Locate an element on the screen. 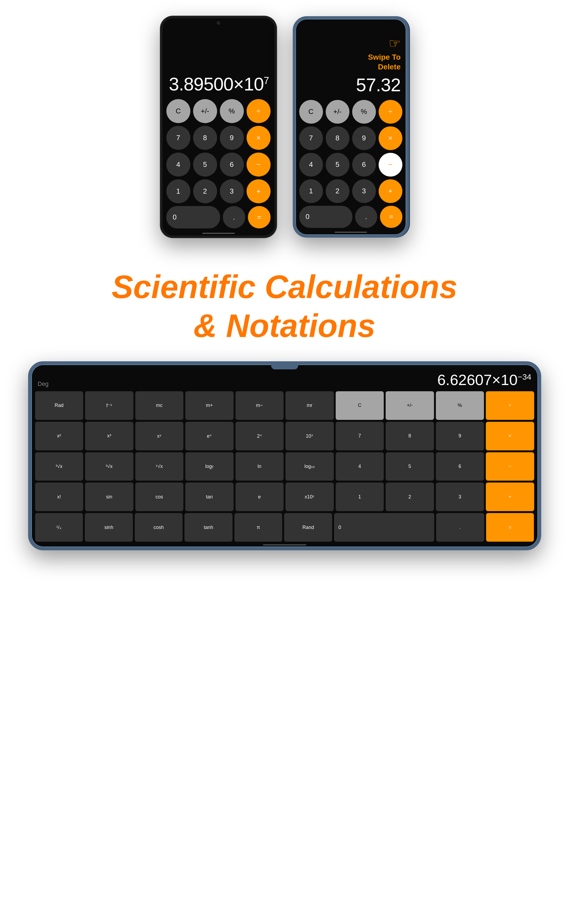 The height and width of the screenshot is (924, 569). headline-line1: Scientific Calculations is located at coordinates (284, 287).